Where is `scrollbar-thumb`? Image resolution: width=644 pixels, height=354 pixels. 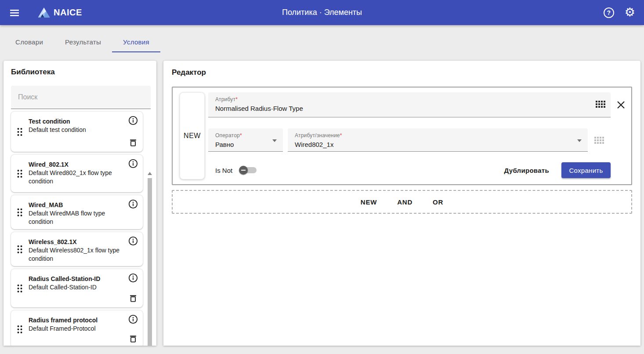 scrollbar-thumb is located at coordinates (150, 262).